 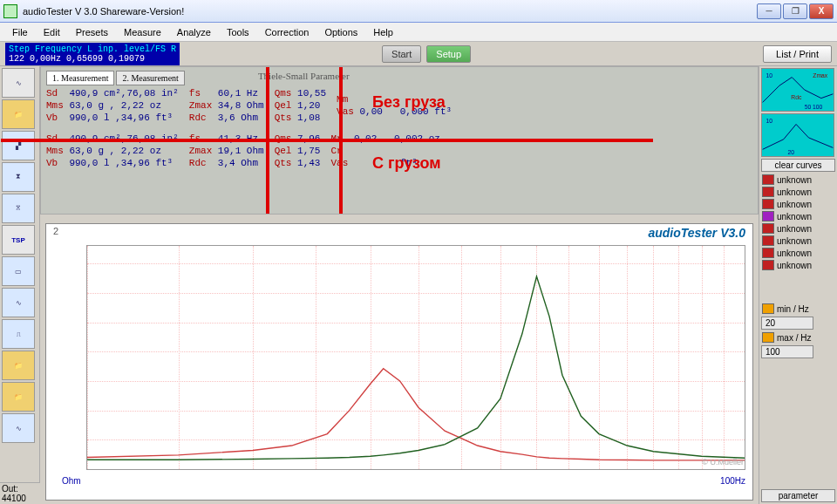 What do you see at coordinates (723, 462) in the screenshot?
I see `chart-copyright: © U.Mueller` at bounding box center [723, 462].